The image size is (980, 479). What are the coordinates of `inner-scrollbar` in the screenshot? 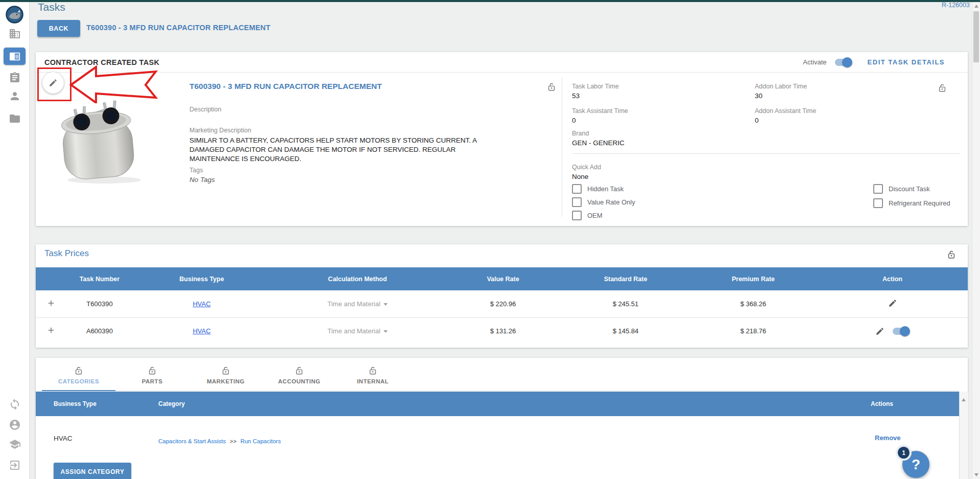 It's located at (964, 436).